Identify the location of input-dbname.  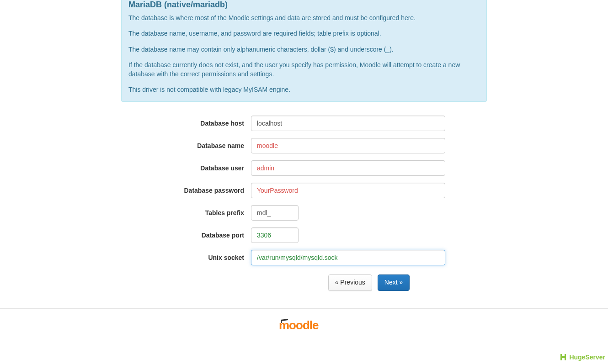
(348, 146).